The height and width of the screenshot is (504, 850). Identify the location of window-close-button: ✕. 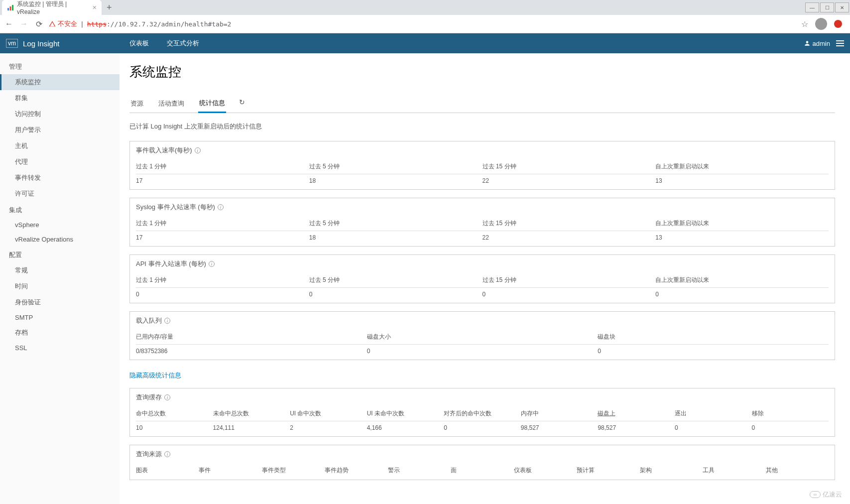
(842, 7).